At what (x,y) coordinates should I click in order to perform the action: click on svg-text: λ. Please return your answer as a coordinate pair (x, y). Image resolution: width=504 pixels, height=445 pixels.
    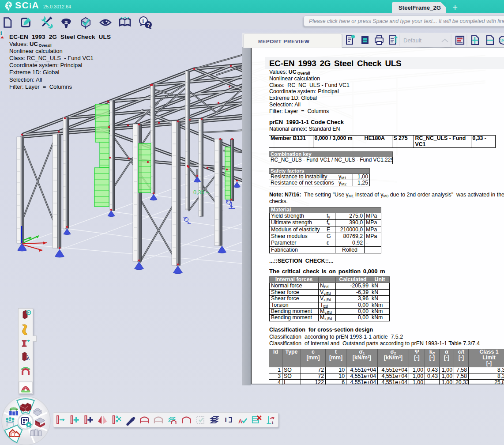
    Looking at the image, I should click on (28, 358).